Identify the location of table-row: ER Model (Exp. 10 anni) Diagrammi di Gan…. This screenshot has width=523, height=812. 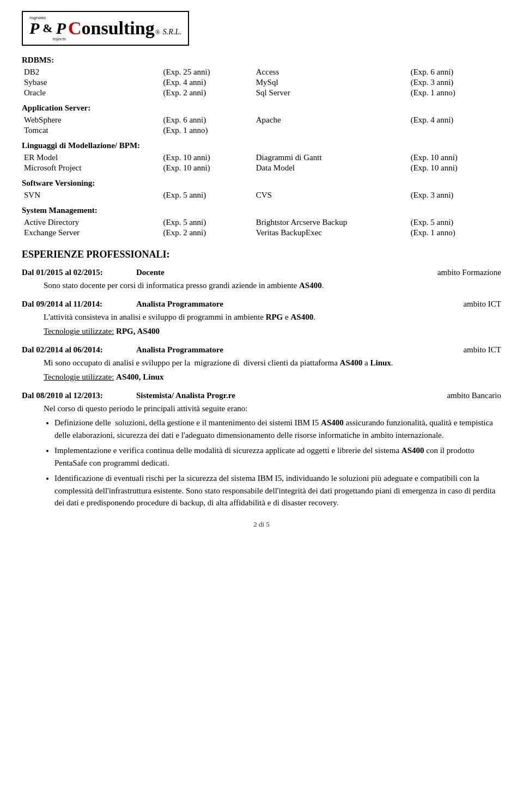
(262, 158).